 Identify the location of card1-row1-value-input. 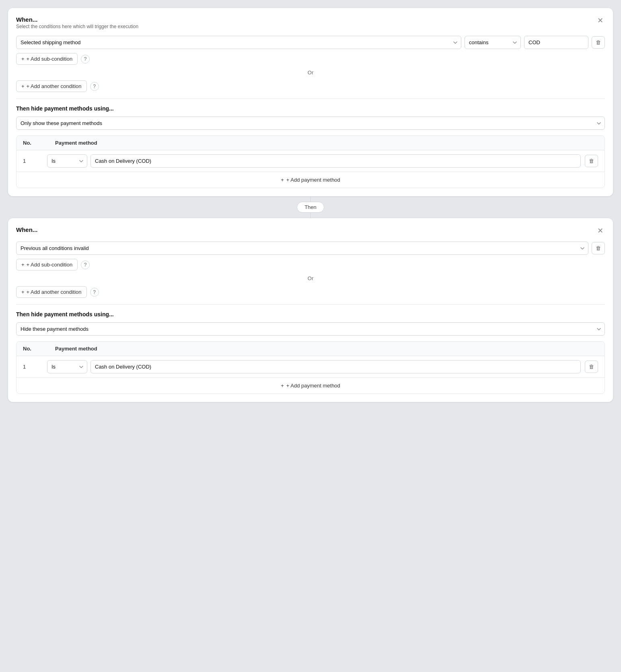
(335, 161).